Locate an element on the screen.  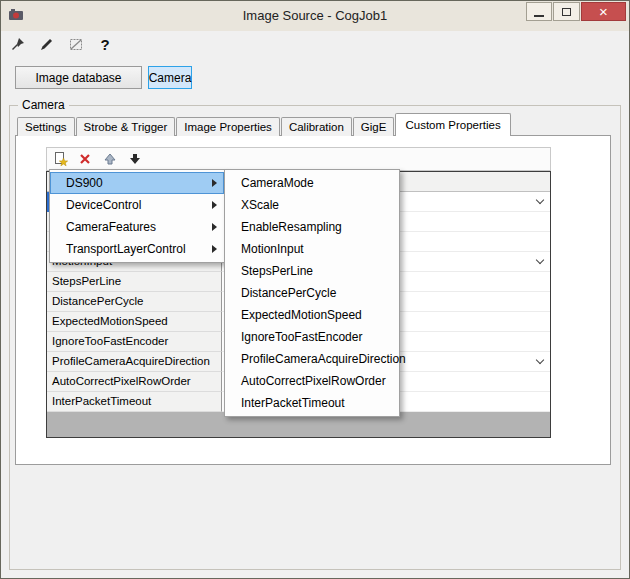
menu-item-label: DeviceControl is located at coordinates (104, 205).